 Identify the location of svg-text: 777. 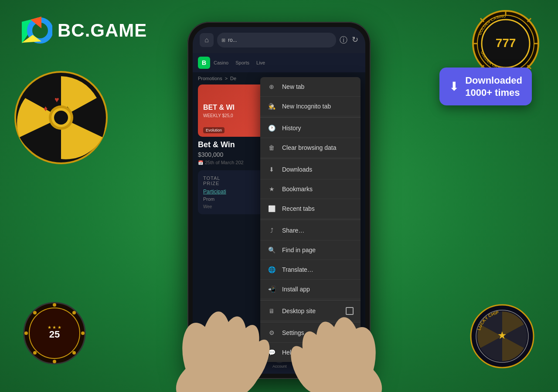
(506, 43).